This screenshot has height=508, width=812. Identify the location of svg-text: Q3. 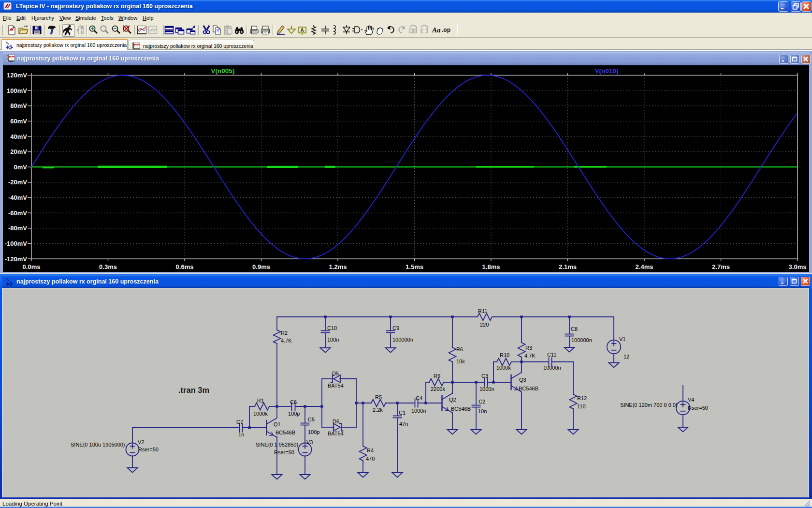
(523, 380).